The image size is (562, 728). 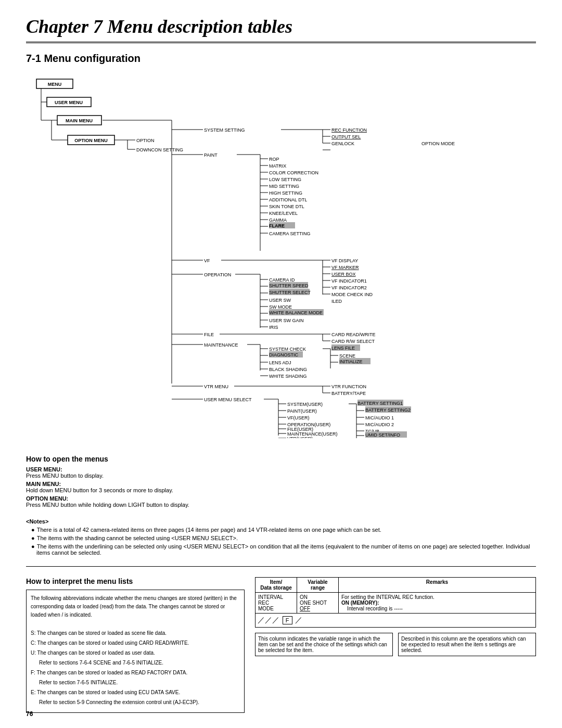 I want to click on remarks-desc-box: Described in this column are the operati…, so click(x=467, y=644).